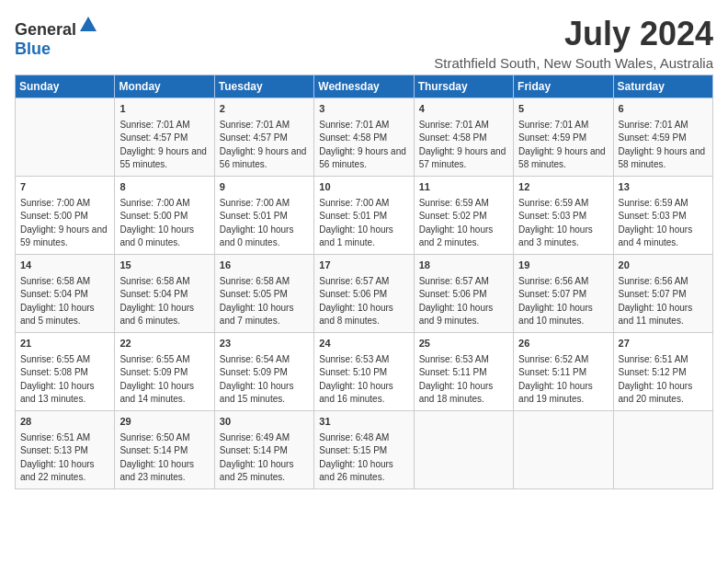 This screenshot has width=728, height=563. I want to click on day-number: 12, so click(563, 188).